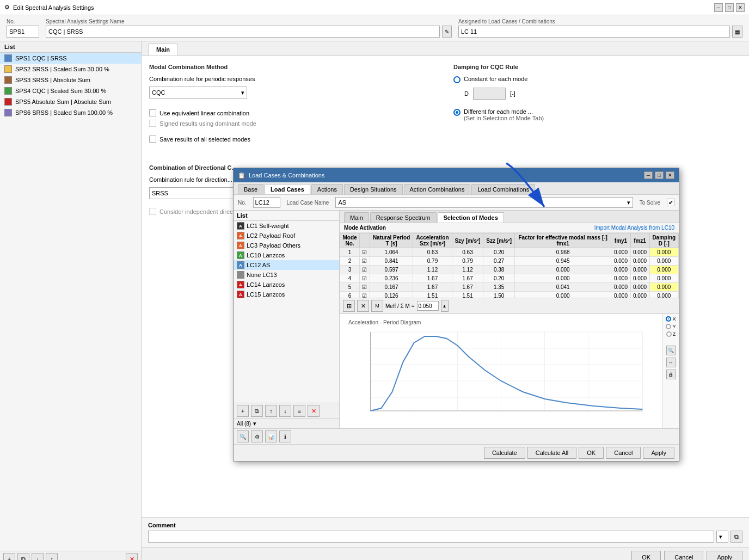 The image size is (749, 560). I want to click on chart-zoom-btn: 🔍, so click(671, 350).